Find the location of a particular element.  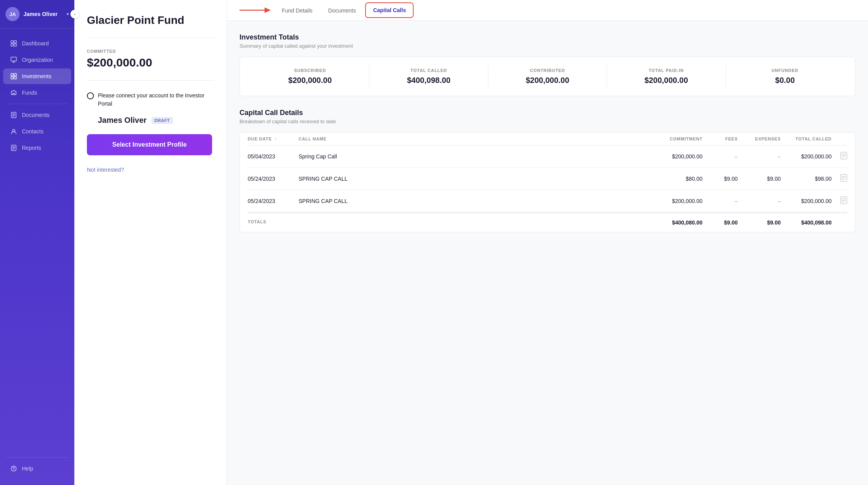

unfunded-value: $0.00 is located at coordinates (785, 81).